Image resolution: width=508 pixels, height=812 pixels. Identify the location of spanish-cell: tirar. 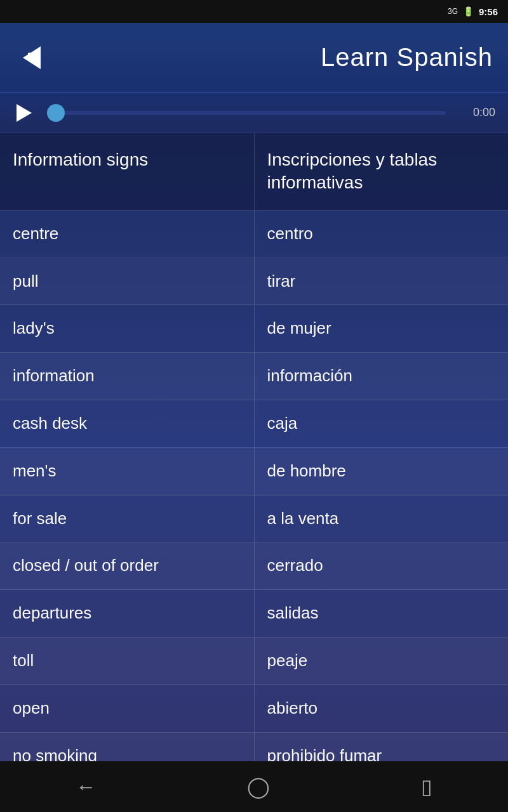
(382, 282).